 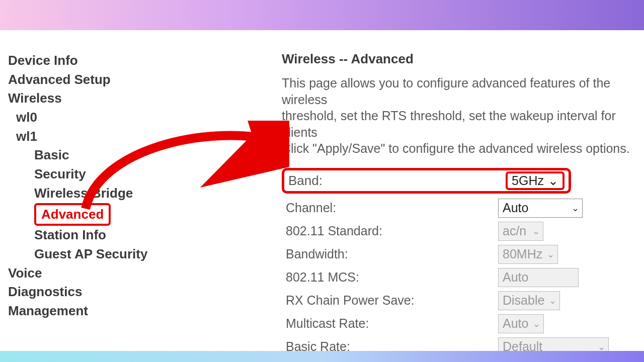 What do you see at coordinates (397, 181) in the screenshot?
I see `label-band: Band:` at bounding box center [397, 181].